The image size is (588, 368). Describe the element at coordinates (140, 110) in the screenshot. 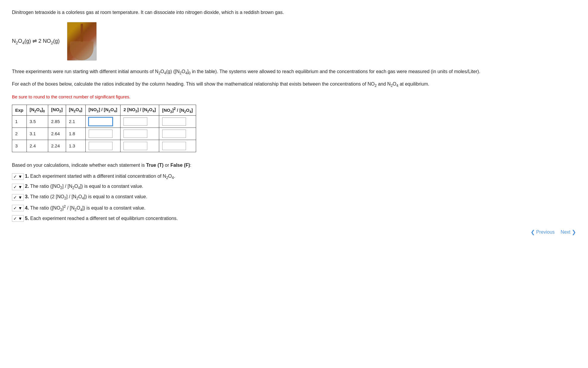

I see `col-header-ratio2: 2 [NO2] / [N2O4]` at that location.